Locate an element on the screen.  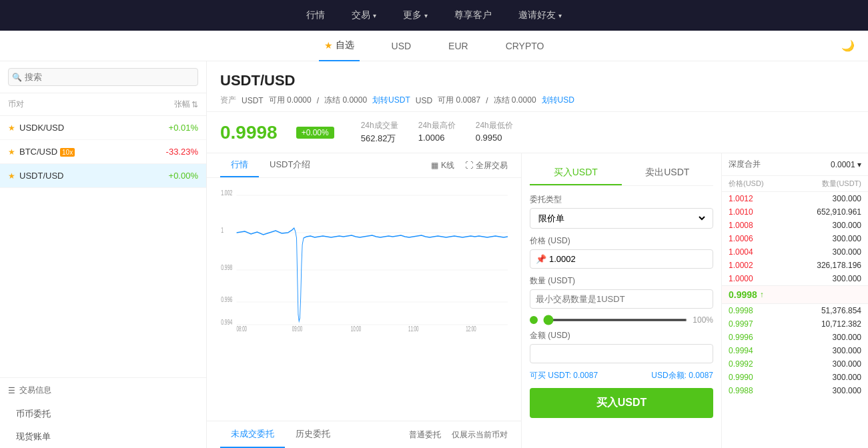
ob-ask-row: 1.0002 326,178.196 is located at coordinates (795, 265).